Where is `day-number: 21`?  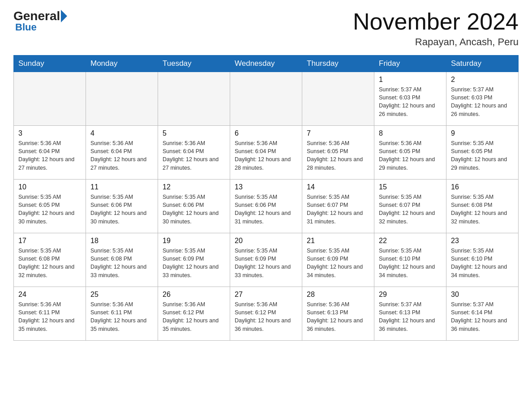
day-number: 21 is located at coordinates (338, 241).